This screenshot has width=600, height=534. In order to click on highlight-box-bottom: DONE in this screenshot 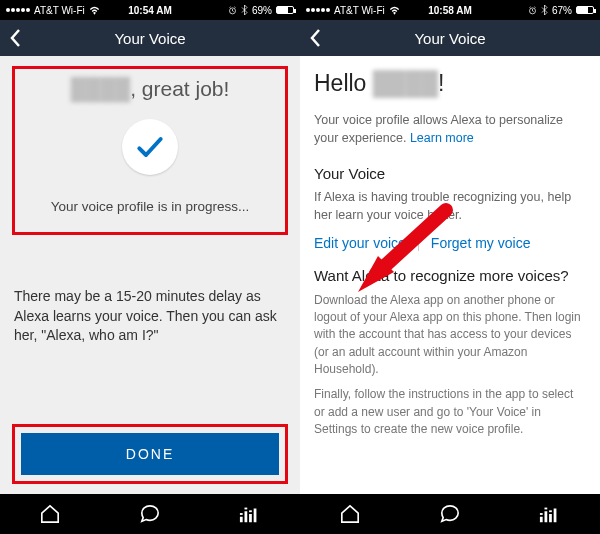, I will do `click(150, 454)`.